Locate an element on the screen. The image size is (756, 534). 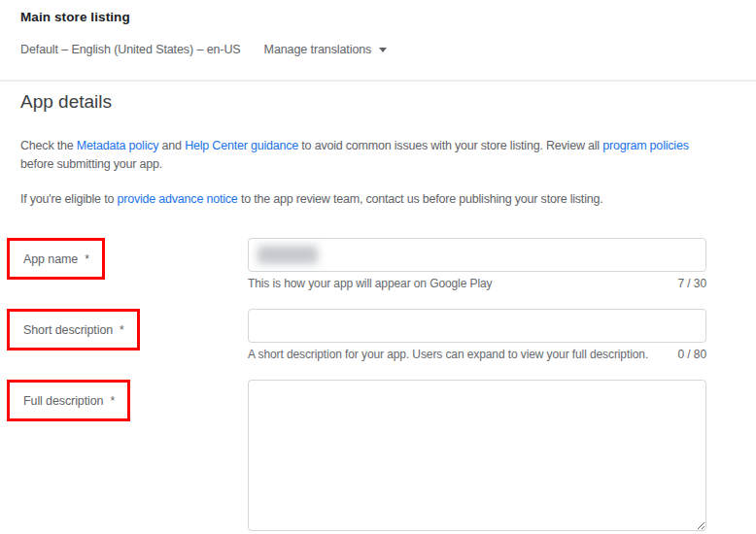
intro-1-text-4: before submitting your app. is located at coordinates (91, 164).